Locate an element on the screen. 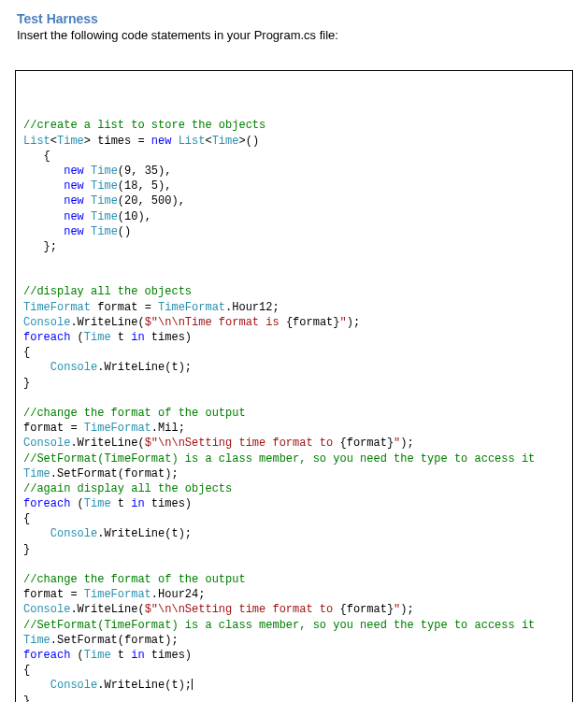  code-line: new Time(8, 33), is located at coordinates (294, 171).